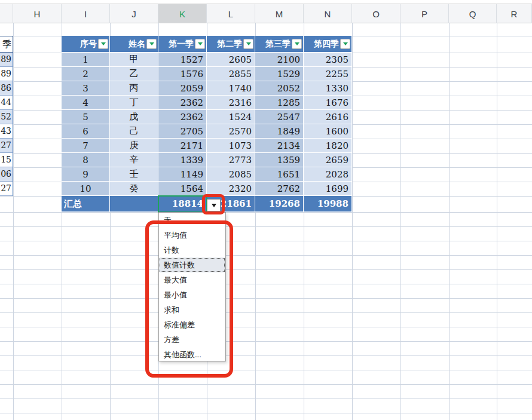  I want to click on table-data-cell: 2085, so click(231, 174).